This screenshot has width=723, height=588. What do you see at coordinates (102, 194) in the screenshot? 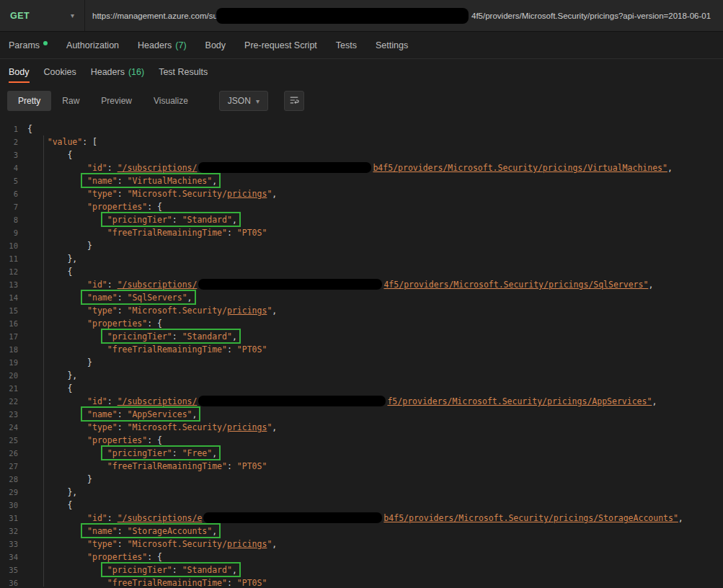
I see `json-key: "type"` at bounding box center [102, 194].